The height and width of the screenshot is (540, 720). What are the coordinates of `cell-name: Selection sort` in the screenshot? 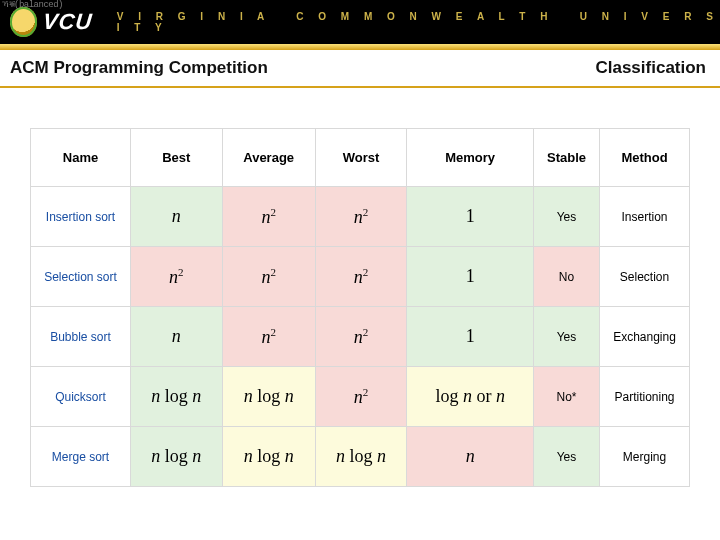 It's located at (81, 277).